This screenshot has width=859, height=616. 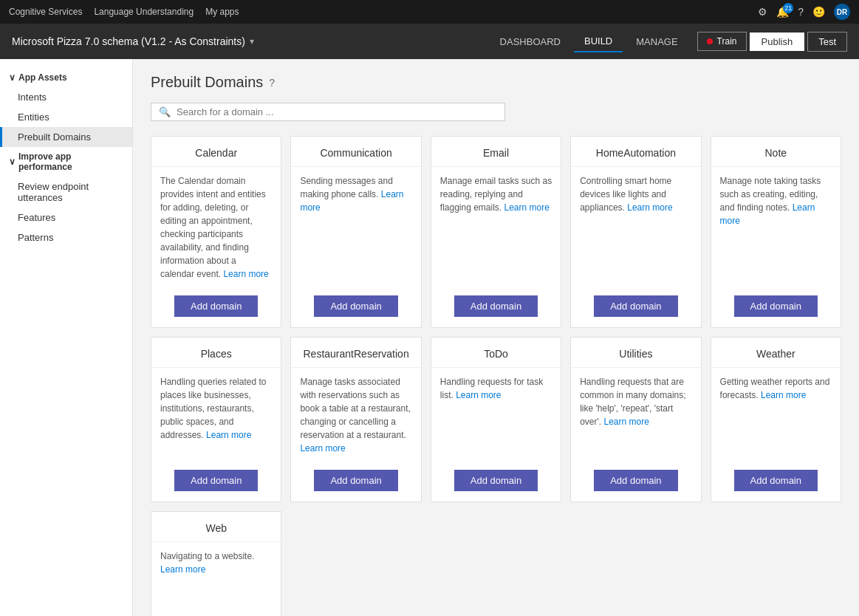 What do you see at coordinates (722, 41) in the screenshot?
I see `train-button: Train` at bounding box center [722, 41].